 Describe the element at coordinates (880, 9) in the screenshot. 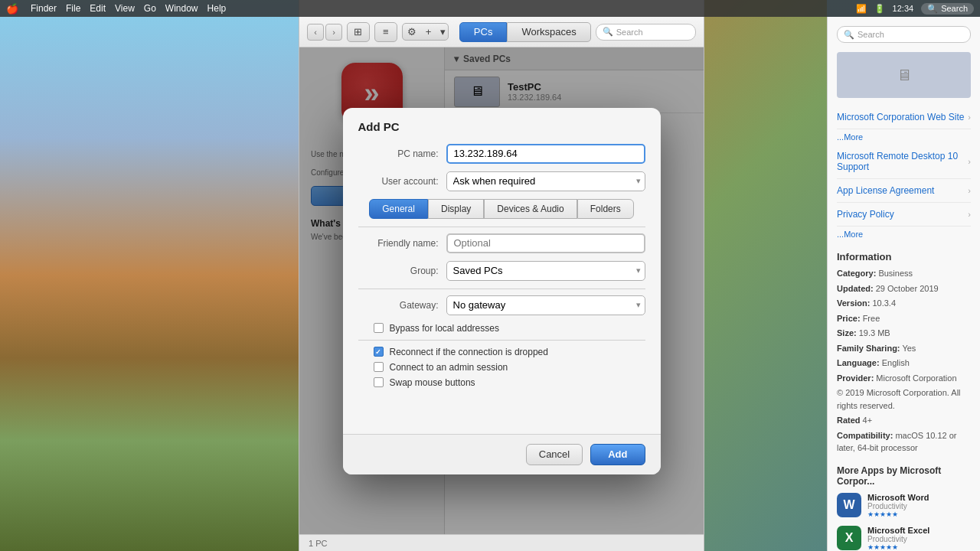

I see `battery-icon: 🔋` at that location.